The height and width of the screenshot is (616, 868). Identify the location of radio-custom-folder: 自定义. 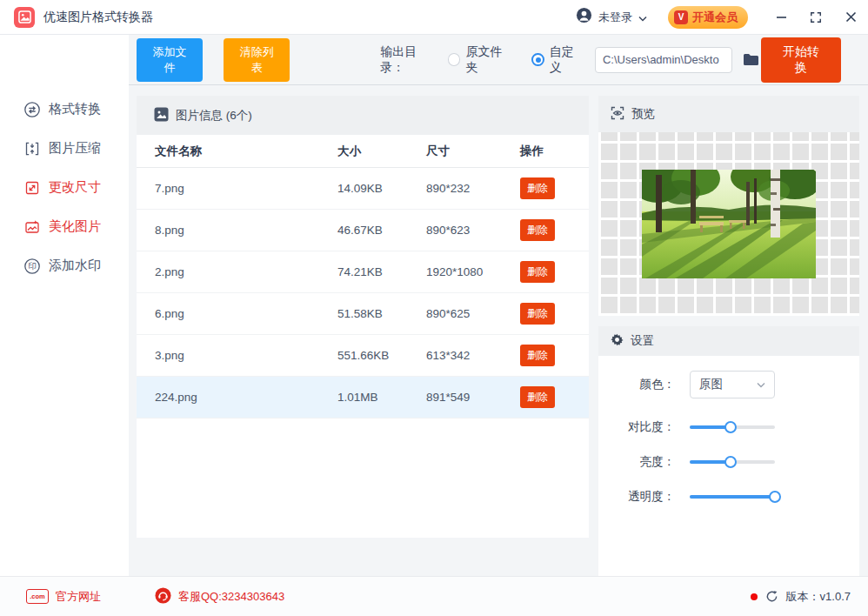
(558, 60).